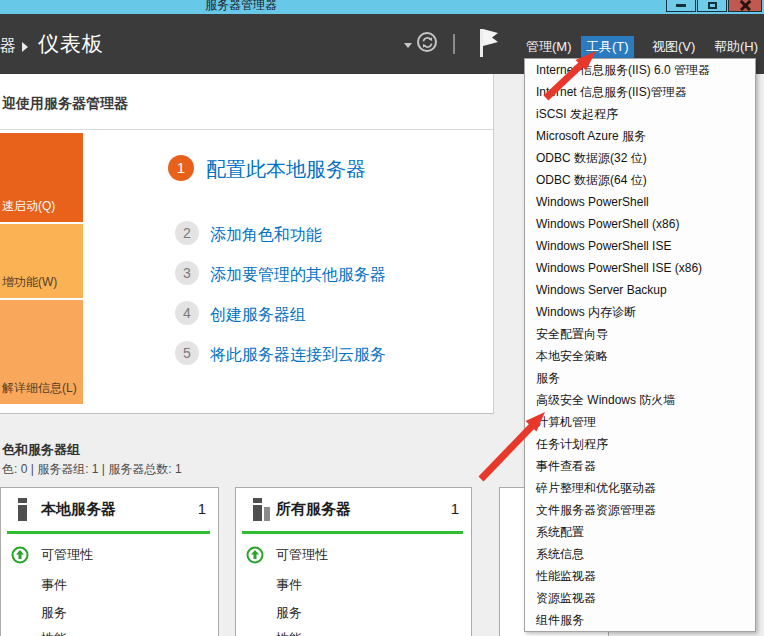 This screenshot has width=764, height=636. What do you see at coordinates (42, 178) in the screenshot?
I see `tile-quick-start: 速启动(Q)` at bounding box center [42, 178].